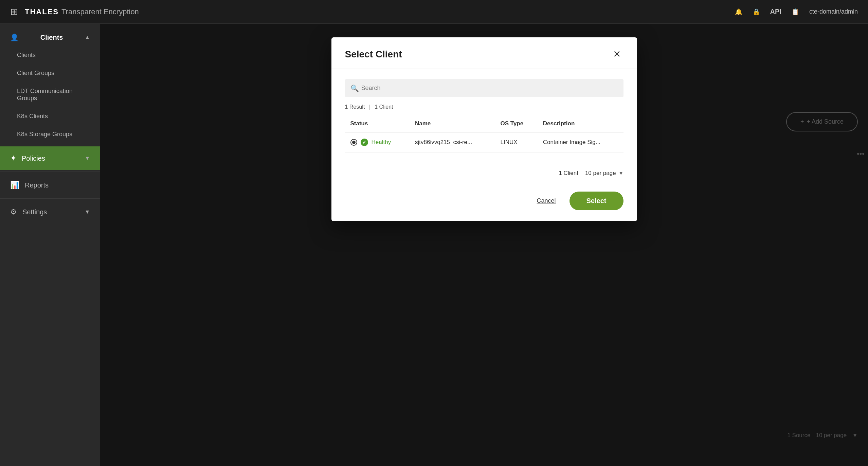 Image resolution: width=868 pixels, height=466 pixels. I want to click on table-header-row: Status Name OS Type Description, so click(484, 124).